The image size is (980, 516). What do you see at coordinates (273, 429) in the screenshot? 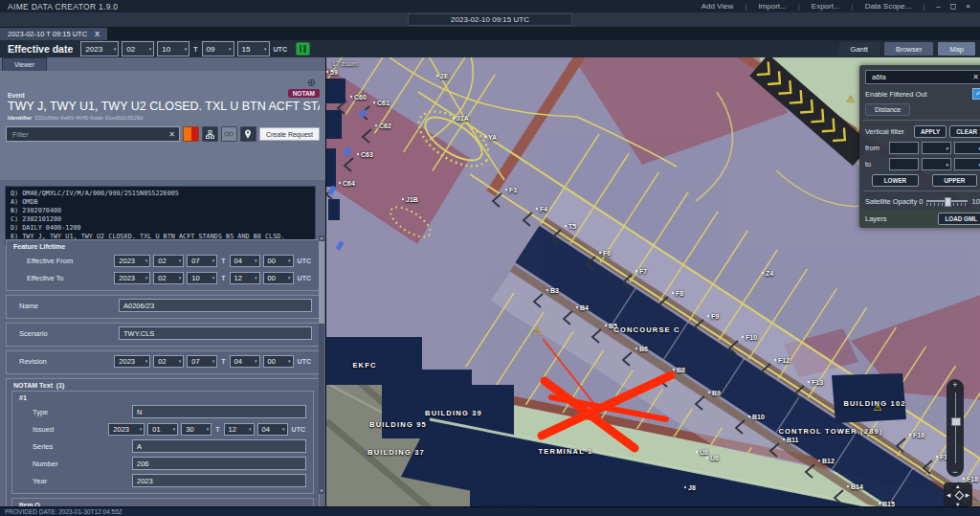
I see `minute-select: 04▾` at bounding box center [273, 429].